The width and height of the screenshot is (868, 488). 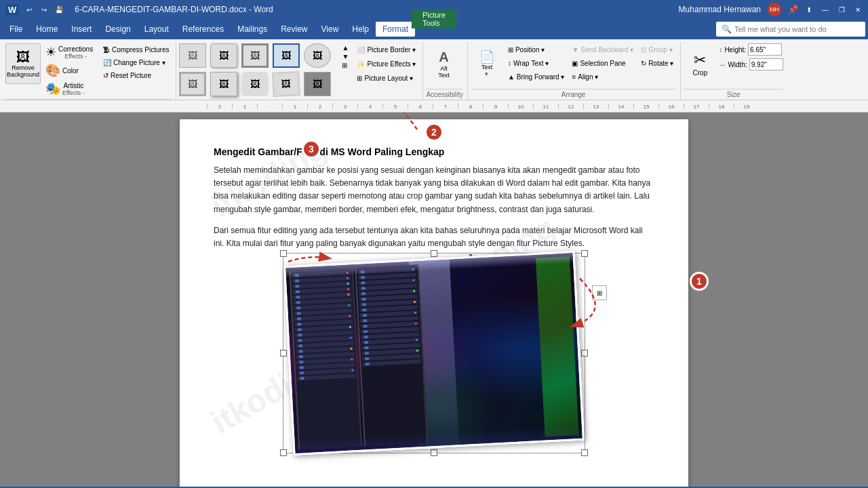 I want to click on restore-btn: ❐, so click(x=842, y=9).